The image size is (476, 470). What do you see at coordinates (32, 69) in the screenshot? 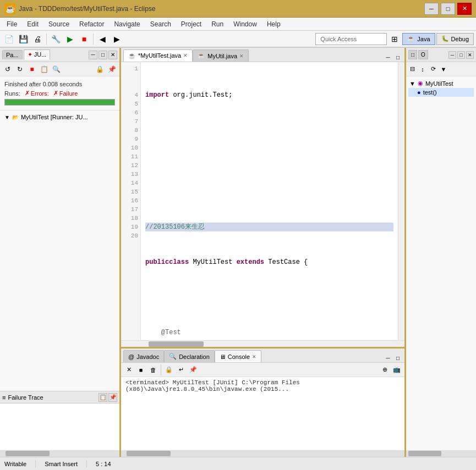
I see `stop-run-btn: ■` at bounding box center [32, 69].